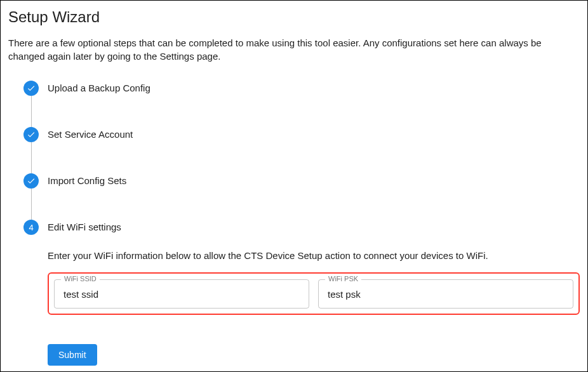 This screenshot has height=372, width=588. I want to click on wifi-psk-input, so click(446, 295).